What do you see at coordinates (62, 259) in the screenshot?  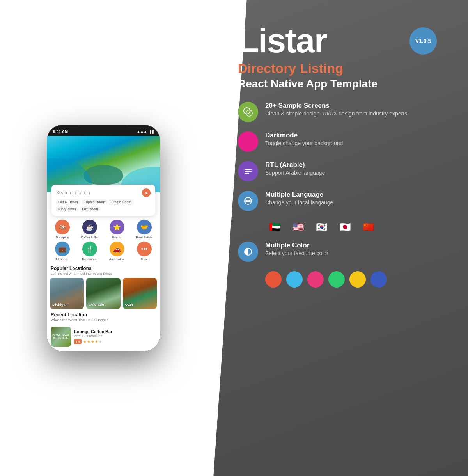 I see `cat-jobseeker-label: Jobseeker` at bounding box center [62, 259].